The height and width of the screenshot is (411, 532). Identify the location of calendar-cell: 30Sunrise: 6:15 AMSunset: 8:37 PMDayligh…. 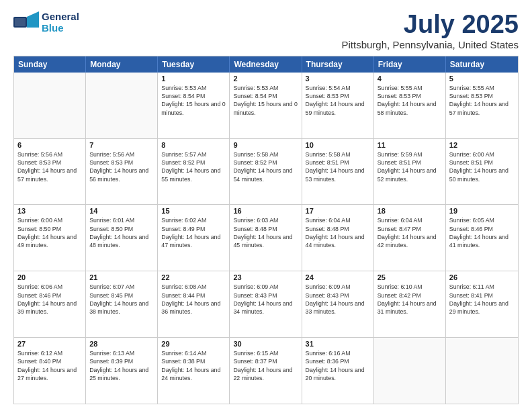
(266, 371).